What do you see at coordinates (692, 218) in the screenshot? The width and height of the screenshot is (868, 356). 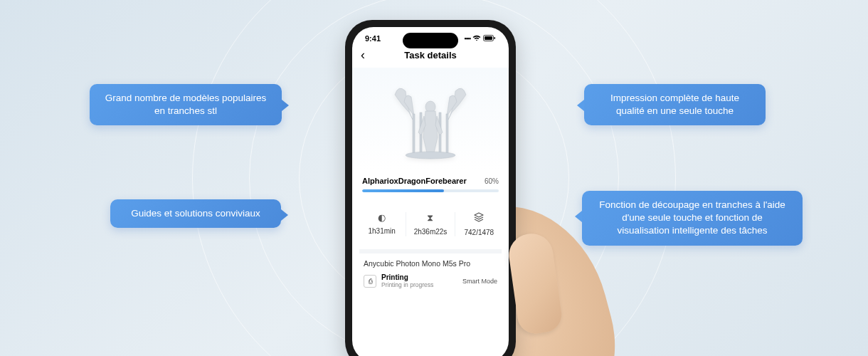 I see `callout-slicing-visualization: Fonction de découpage en tranches à l'ai…` at bounding box center [692, 218].